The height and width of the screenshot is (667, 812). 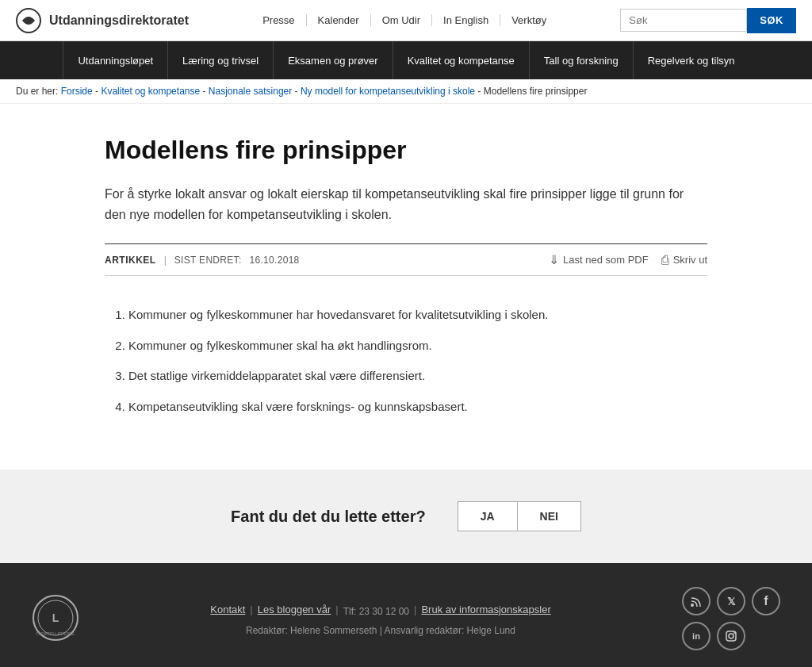 What do you see at coordinates (381, 609) in the screenshot?
I see `footer-links: Kontakt | Les bloggen vår | Tlf: 23 30 1…` at bounding box center [381, 609].